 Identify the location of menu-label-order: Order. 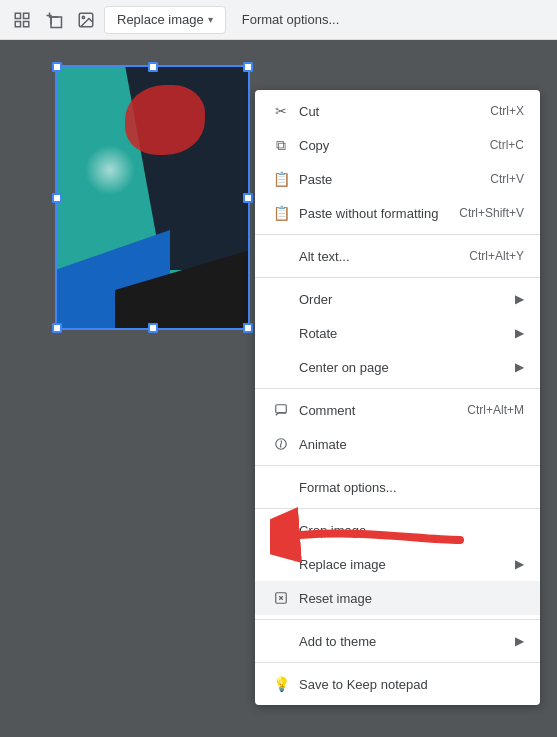
(403, 300).